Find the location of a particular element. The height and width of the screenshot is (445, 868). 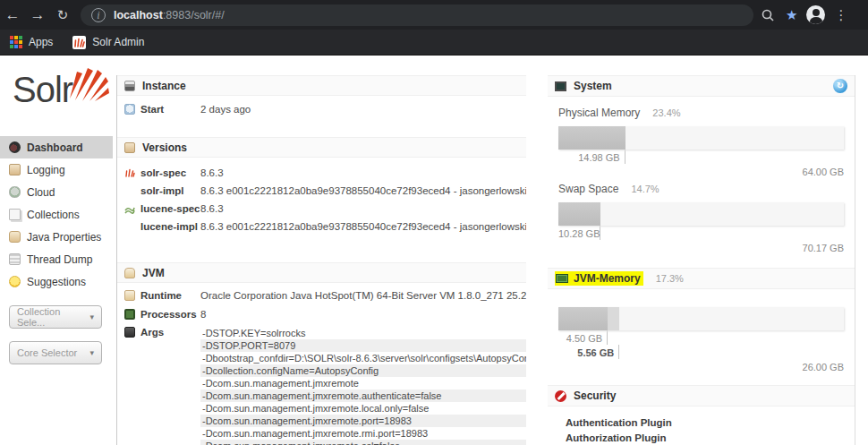

jvm-args-list: -DSTOP.KEY=solrrocks -DSTOP.PORT=8079 -D… is located at coordinates (363, 386).